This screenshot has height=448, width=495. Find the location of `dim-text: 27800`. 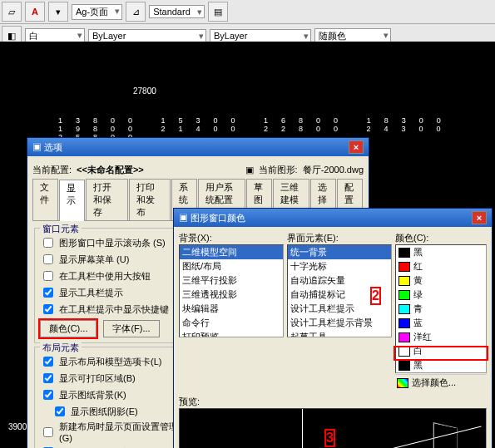

dim-text: 27800 is located at coordinates (145, 91).